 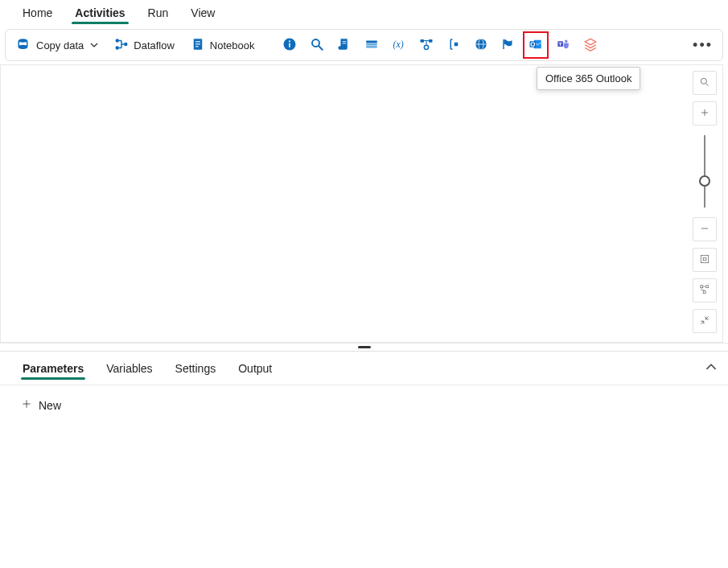 What do you see at coordinates (705, 261) in the screenshot?
I see `fit-icon` at bounding box center [705, 261].